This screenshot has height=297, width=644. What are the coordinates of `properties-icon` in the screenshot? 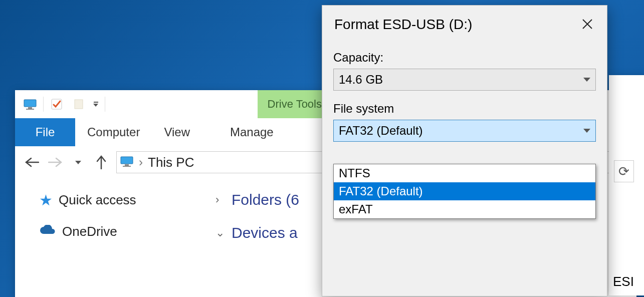 It's located at (57, 104).